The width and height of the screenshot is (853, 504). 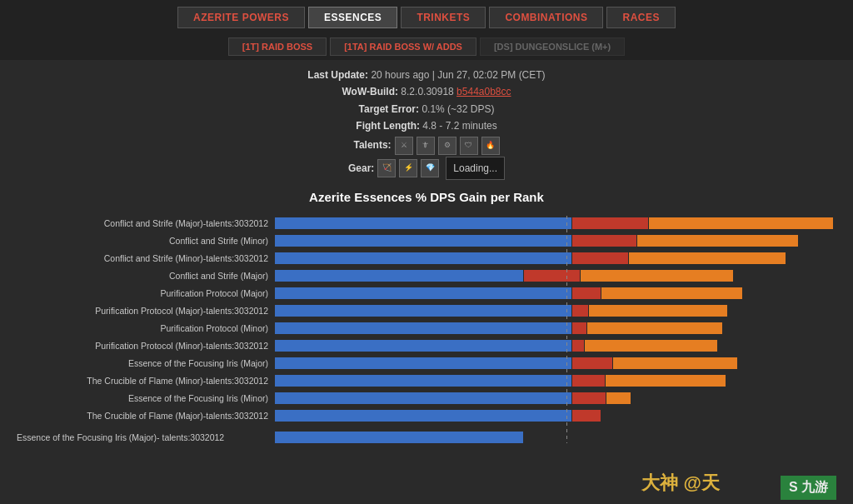 What do you see at coordinates (483, 92) in the screenshot?
I see `wow-build-hash: b544a0b8cc` at bounding box center [483, 92].